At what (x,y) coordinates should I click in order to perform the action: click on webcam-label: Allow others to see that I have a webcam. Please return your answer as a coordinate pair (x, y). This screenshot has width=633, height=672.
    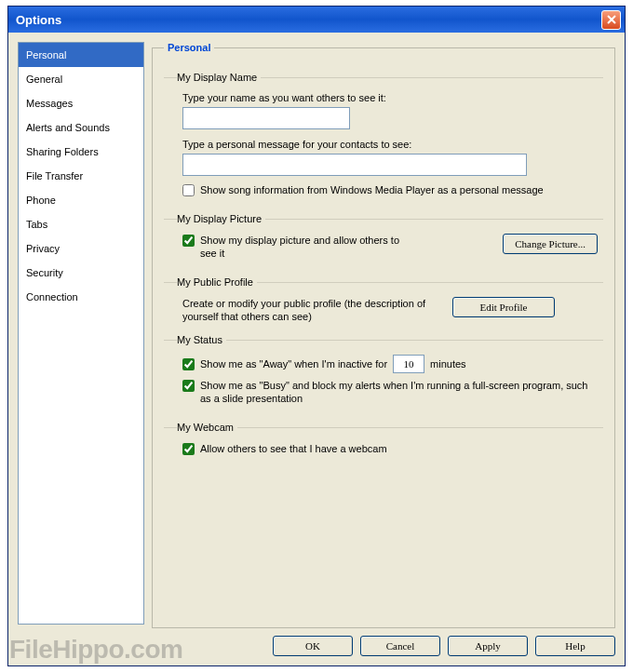
    Looking at the image, I should click on (398, 449).